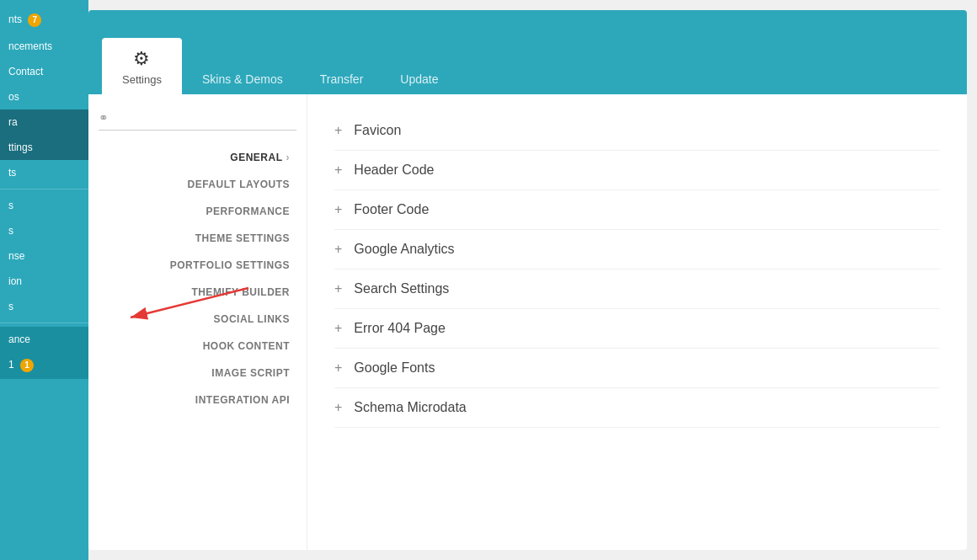 This screenshot has width=977, height=560. What do you see at coordinates (246, 346) in the screenshot?
I see `settings-nav-hook-content-label: HOOK CONTENT` at bounding box center [246, 346].